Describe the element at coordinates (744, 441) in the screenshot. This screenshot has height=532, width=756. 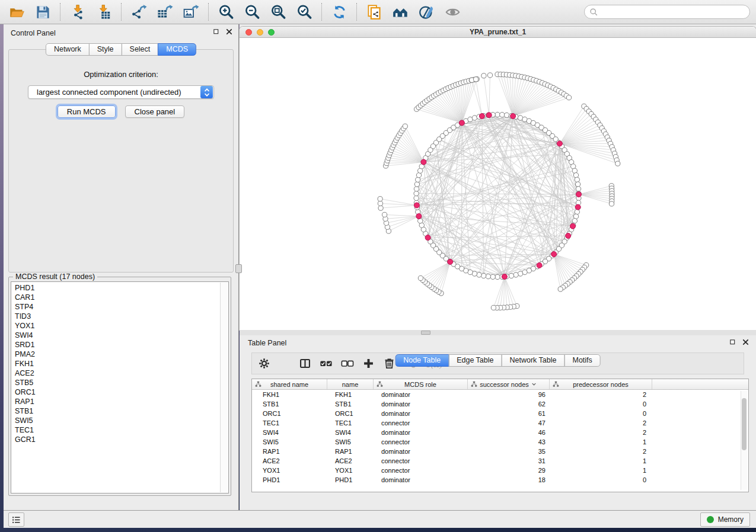
I see `table-scrollbar` at that location.